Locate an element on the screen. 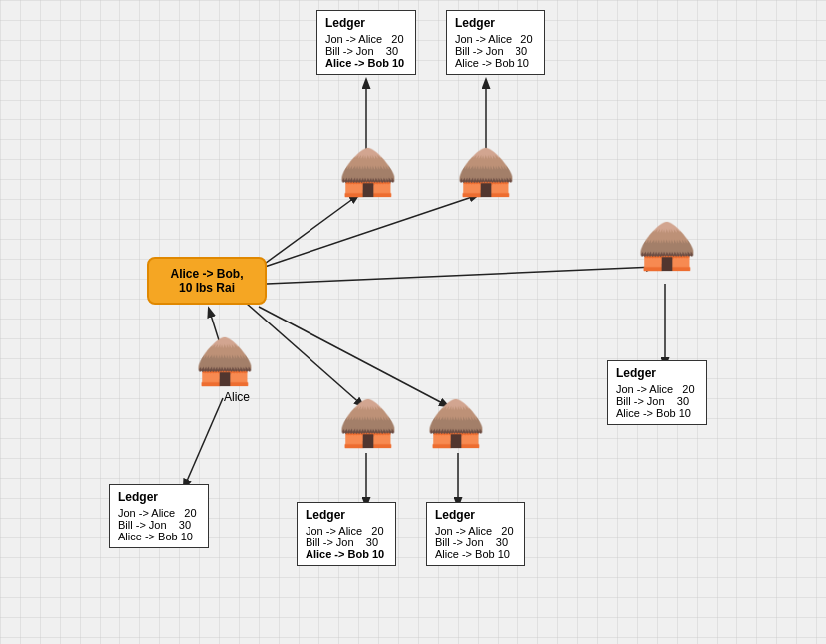 This screenshot has width=826, height=644. ledger-top-center: Ledger Jon -> Alice 20 Bill -> Jon 30 Al… is located at coordinates (366, 42).